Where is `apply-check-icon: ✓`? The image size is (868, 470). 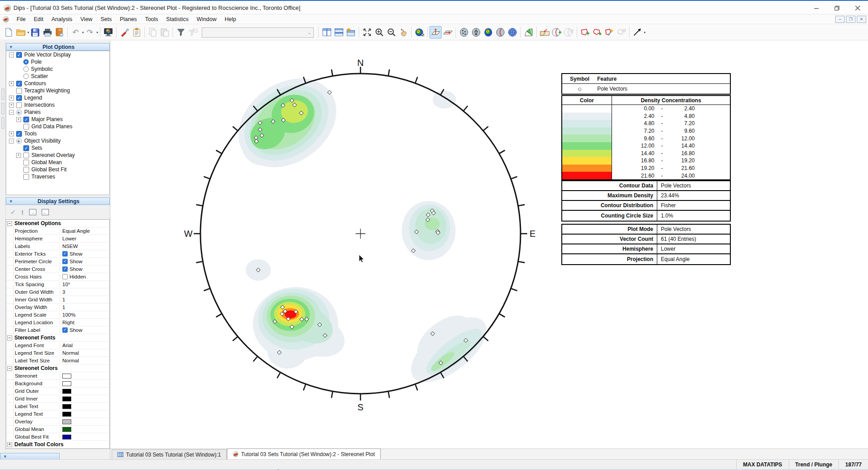 apply-check-icon: ✓ is located at coordinates (13, 212).